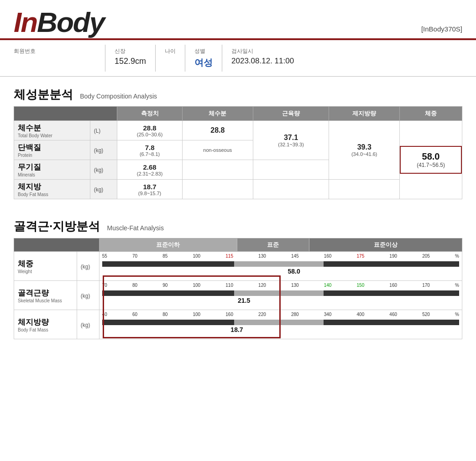 This screenshot has width=476, height=461. I want to click on bca-th-empty, so click(66, 114).